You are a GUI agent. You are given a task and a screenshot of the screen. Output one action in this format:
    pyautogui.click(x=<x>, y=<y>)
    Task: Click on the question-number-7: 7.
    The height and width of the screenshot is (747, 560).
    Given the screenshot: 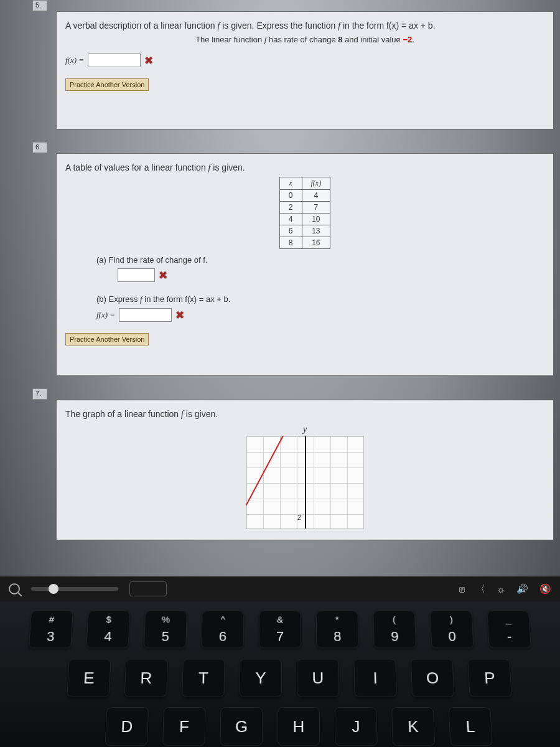 What is the action you would take?
    pyautogui.click(x=40, y=394)
    